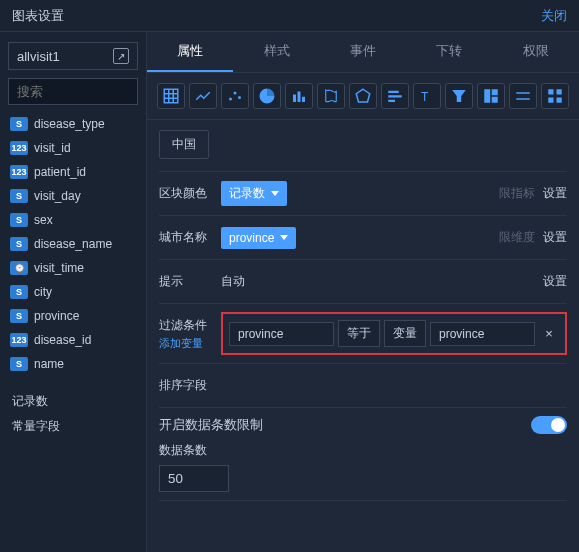 This screenshot has height=552, width=579. I want to click on chart-type-funnel-icon, so click(459, 96).